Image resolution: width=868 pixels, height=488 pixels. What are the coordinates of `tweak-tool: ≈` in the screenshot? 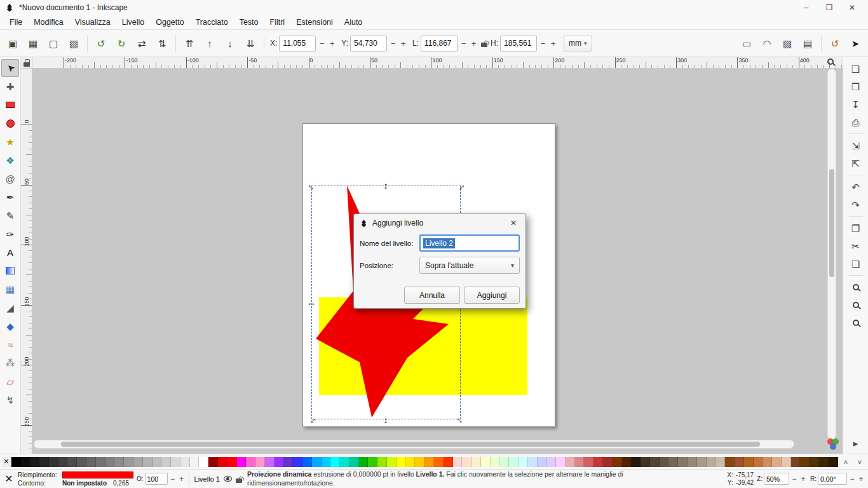 It's located at (10, 344).